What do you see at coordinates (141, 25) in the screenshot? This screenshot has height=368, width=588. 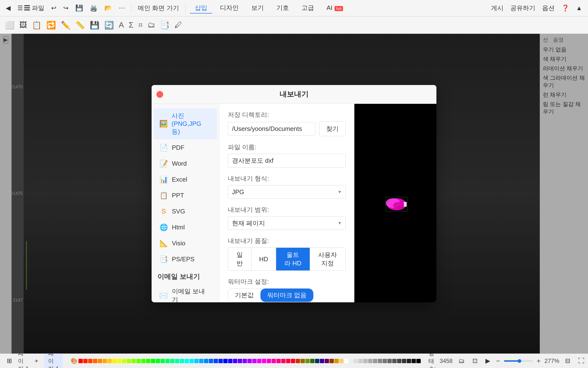 I see `shape-icon-11: ⌗` at bounding box center [141, 25].